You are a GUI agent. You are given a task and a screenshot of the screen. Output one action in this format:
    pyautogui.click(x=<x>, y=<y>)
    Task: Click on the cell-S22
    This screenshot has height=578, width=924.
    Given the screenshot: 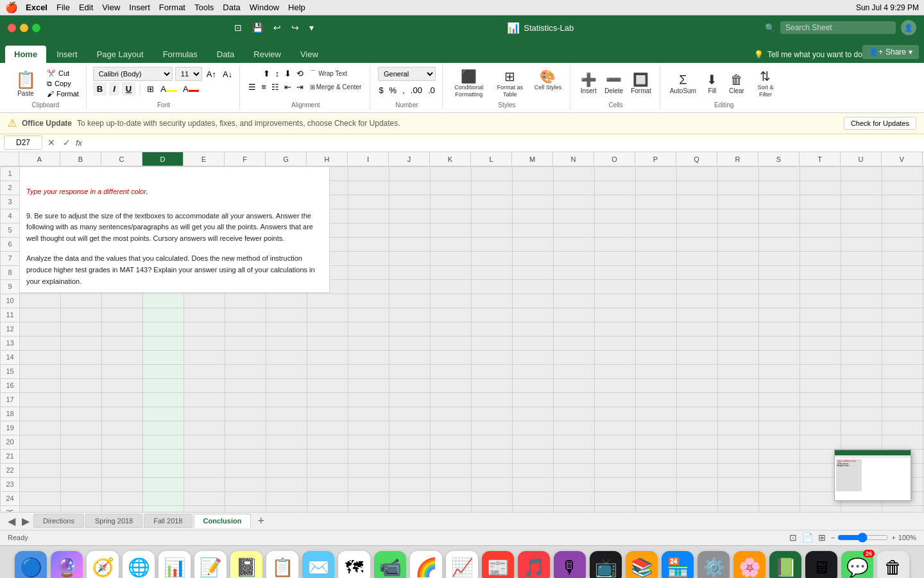 What is the action you would take?
    pyautogui.click(x=780, y=470)
    